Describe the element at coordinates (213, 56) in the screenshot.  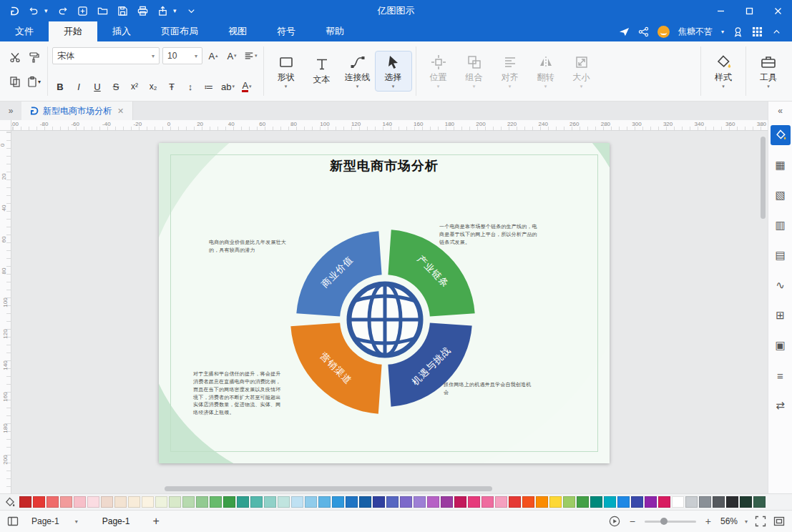
I see `grow-font-button: A▴` at that location.